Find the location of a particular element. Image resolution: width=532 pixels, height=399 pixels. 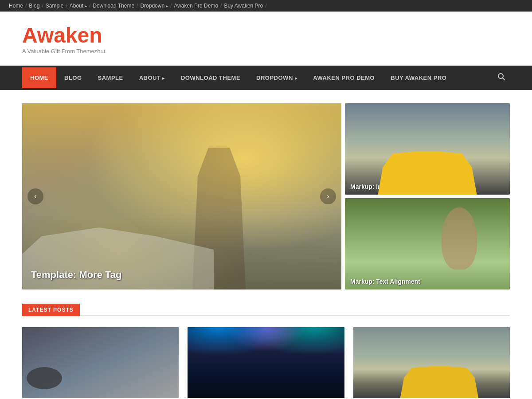

side-thumb-1: Markup: Image Alignment. is located at coordinates (427, 149).